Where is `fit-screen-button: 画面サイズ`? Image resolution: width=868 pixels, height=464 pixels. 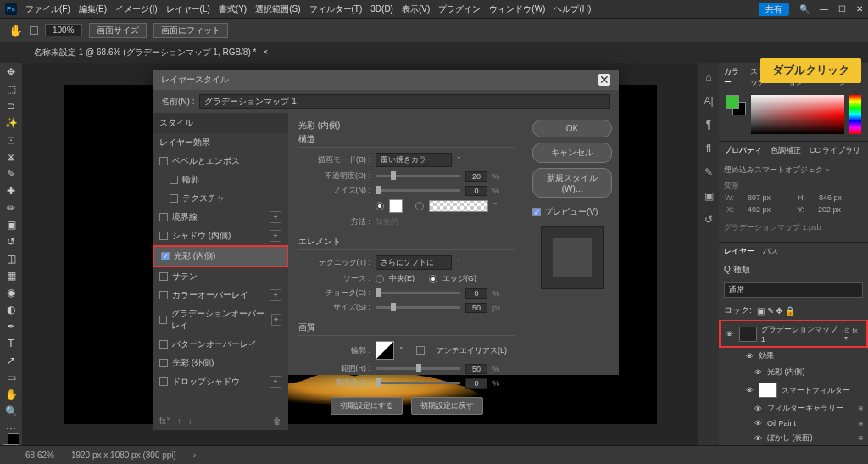 fit-screen-button: 画面サイズ is located at coordinates (118, 31).